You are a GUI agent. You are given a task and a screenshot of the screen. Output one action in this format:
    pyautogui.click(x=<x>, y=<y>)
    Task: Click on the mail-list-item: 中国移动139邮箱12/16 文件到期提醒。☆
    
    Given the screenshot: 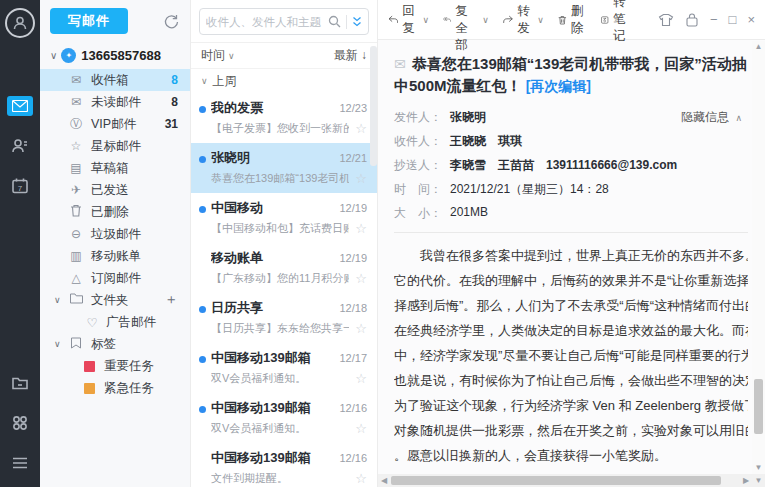 What is the action you would take?
    pyautogui.click(x=284, y=465)
    